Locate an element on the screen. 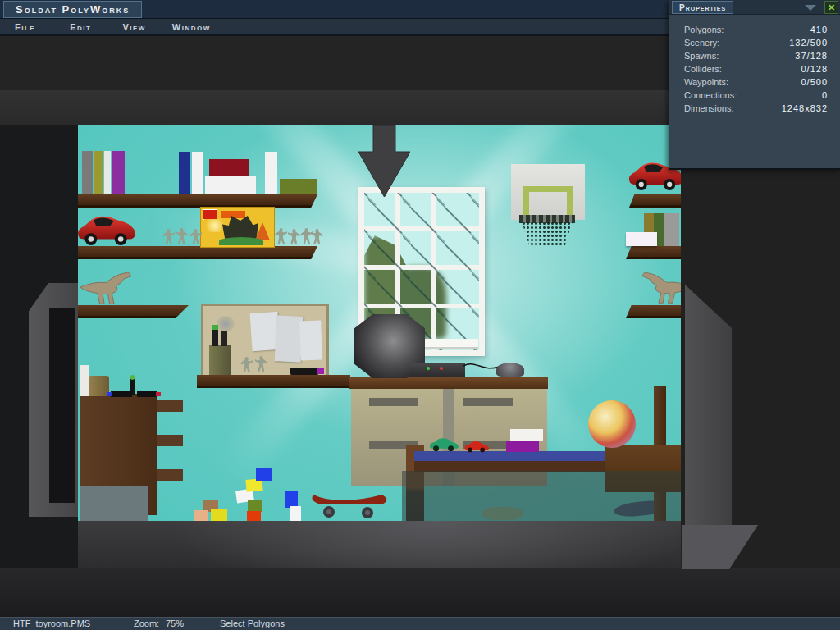 This screenshot has height=630, width=840. pencil-cup is located at coordinates (220, 359).